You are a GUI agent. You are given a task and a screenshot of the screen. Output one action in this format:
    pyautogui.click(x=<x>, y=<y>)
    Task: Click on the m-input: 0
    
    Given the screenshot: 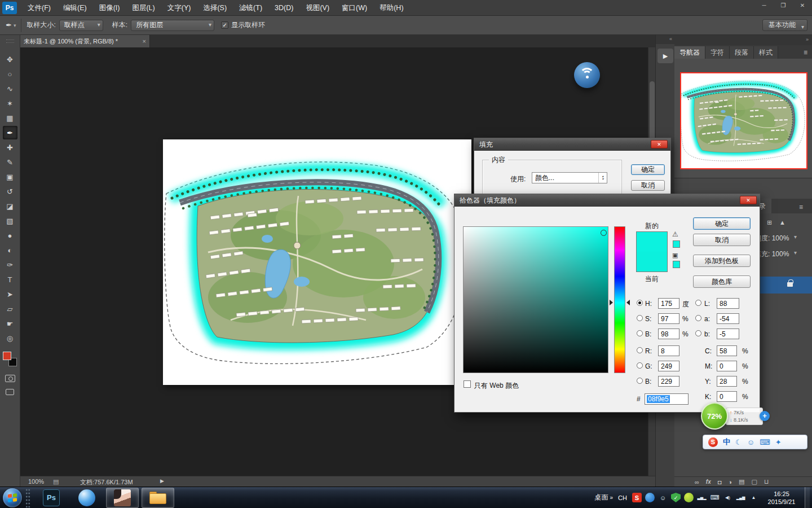 What is the action you would take?
    pyautogui.click(x=727, y=366)
    